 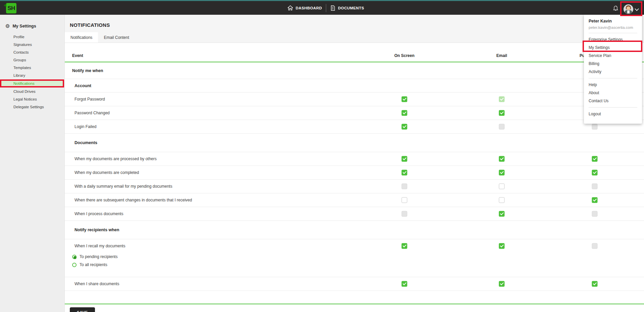 I want to click on menu-item-enterprise-settings: Enterprise Settings, so click(x=613, y=40).